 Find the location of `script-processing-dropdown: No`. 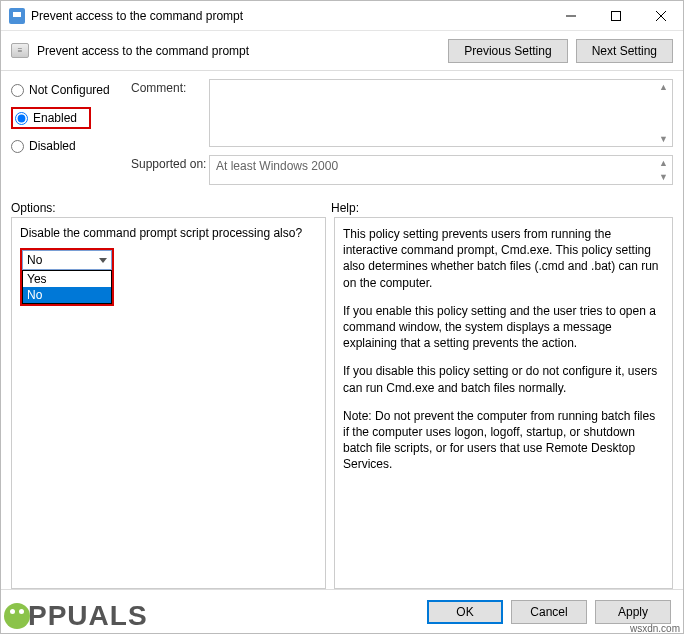

script-processing-dropdown: No is located at coordinates (67, 260).